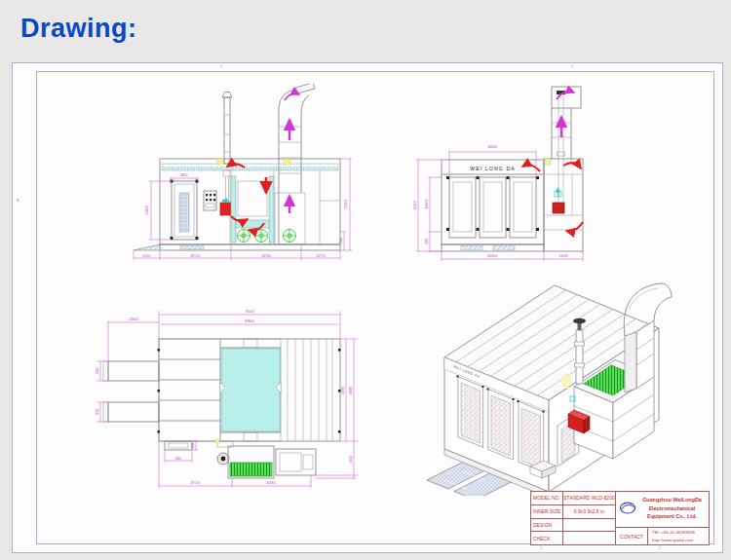 The image size is (731, 560). I want to click on iso-exhaust-duct, so click(647, 338).